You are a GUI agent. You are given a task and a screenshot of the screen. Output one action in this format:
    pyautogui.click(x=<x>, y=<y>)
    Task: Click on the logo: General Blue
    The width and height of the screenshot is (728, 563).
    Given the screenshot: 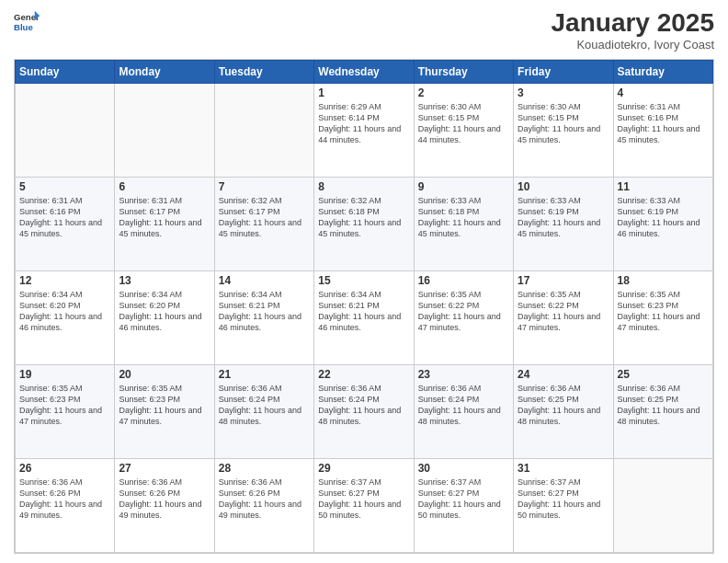 What is the action you would take?
    pyautogui.click(x=27, y=22)
    